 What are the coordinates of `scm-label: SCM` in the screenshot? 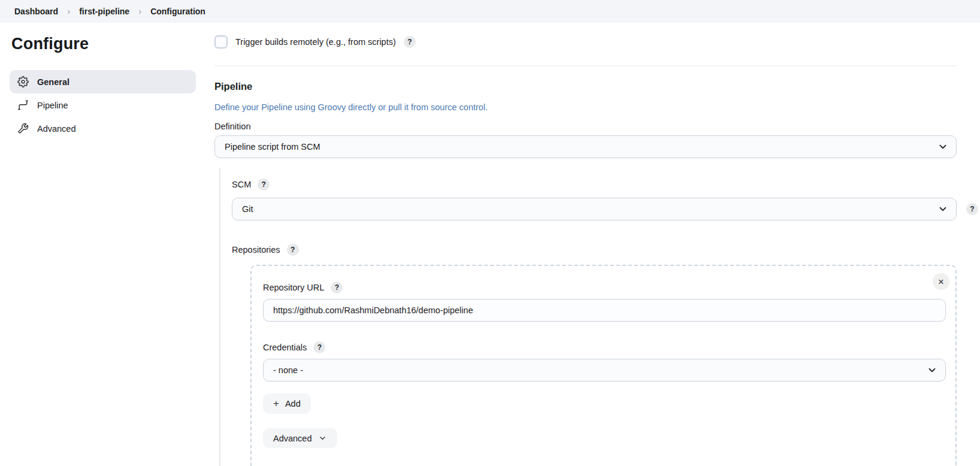 It's located at (241, 184).